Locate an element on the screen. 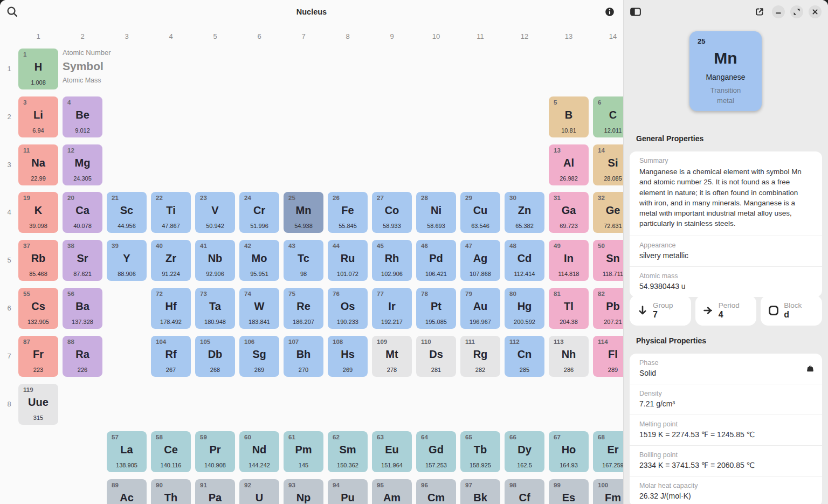 This screenshot has height=504, width=828. element-Ac: 89Ac is located at coordinates (127, 492).